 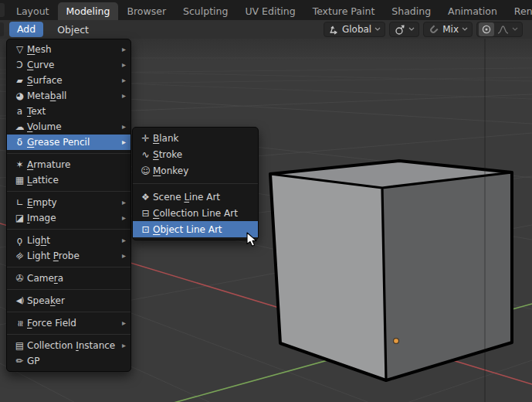 What do you see at coordinates (253, 240) in the screenshot?
I see `mouse-cursor` at bounding box center [253, 240].